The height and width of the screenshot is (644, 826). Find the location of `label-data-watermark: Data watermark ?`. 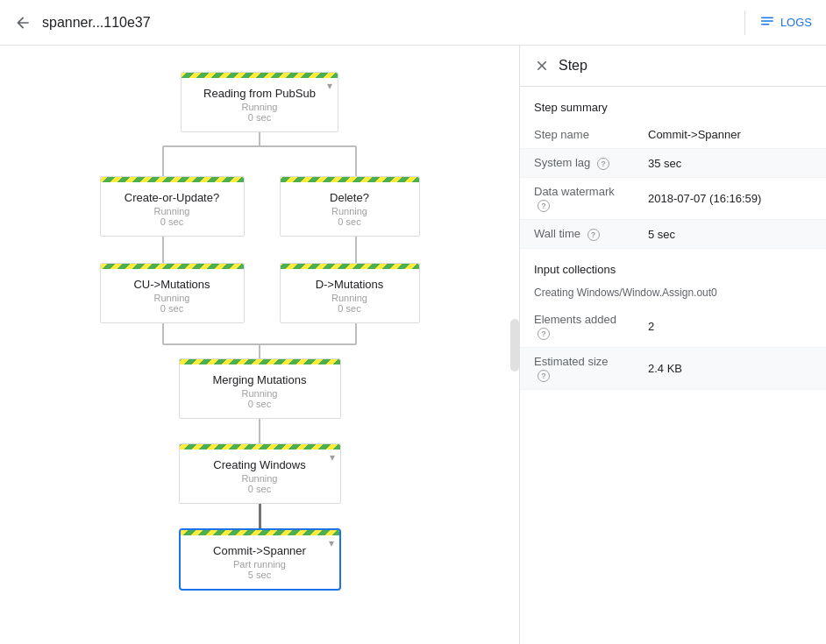

label-data-watermark: Data watermark ? is located at coordinates (577, 199).